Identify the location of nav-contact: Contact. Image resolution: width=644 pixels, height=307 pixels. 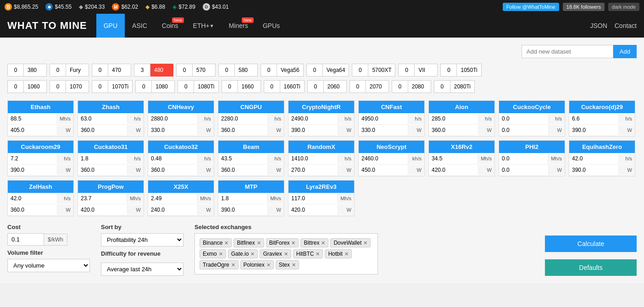
(626, 26).